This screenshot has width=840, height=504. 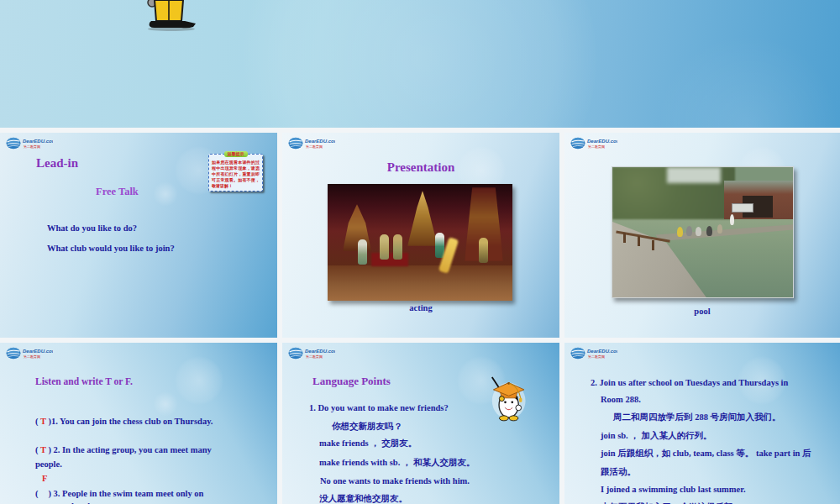 I want to click on photo-caption: acting, so click(x=421, y=307).